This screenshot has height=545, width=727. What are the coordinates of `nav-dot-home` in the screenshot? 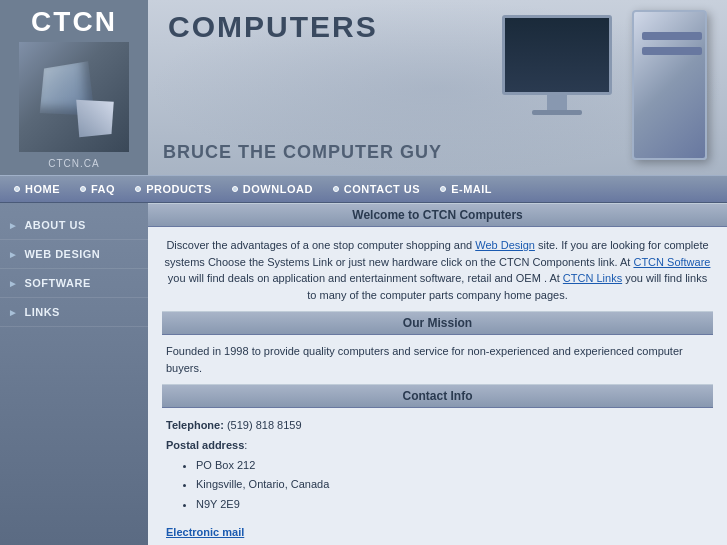 It's located at (17, 189).